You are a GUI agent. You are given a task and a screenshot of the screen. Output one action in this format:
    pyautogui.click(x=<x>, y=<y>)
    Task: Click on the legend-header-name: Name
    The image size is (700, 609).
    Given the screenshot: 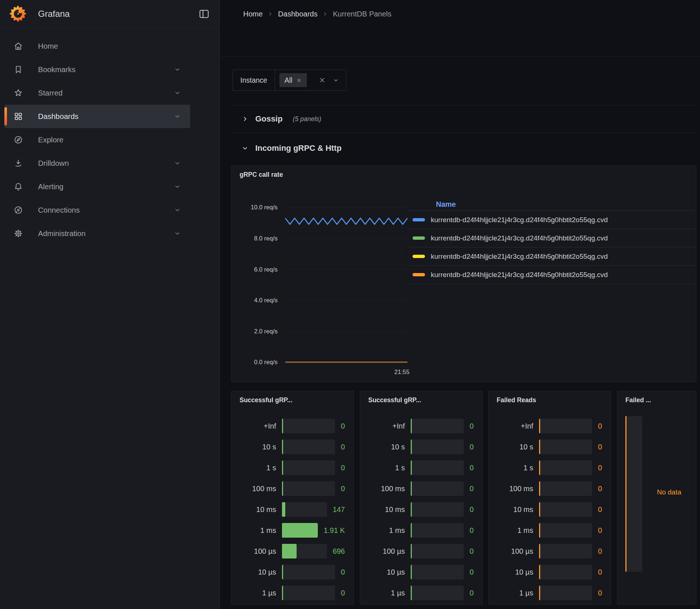 What is the action you would take?
    pyautogui.click(x=552, y=204)
    